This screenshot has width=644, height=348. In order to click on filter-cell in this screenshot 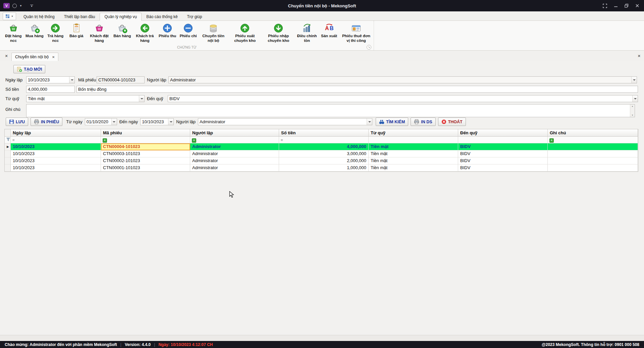, I will do `click(503, 140)`.